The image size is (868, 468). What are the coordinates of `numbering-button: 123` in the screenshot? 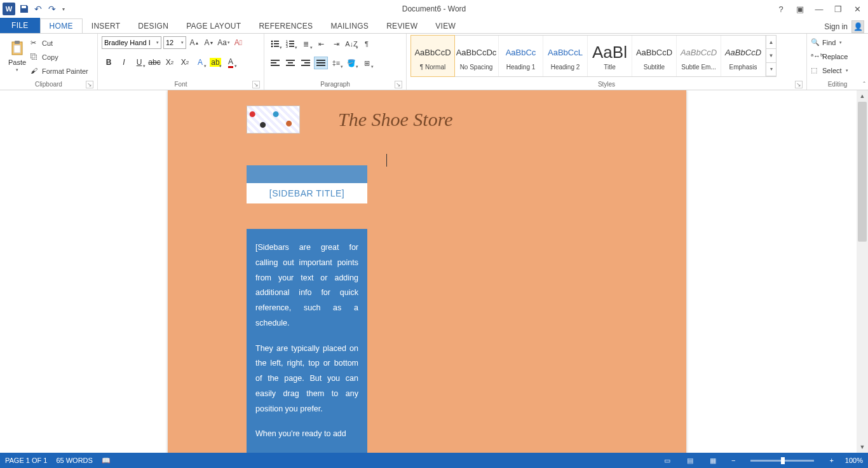 It's located at (290, 44).